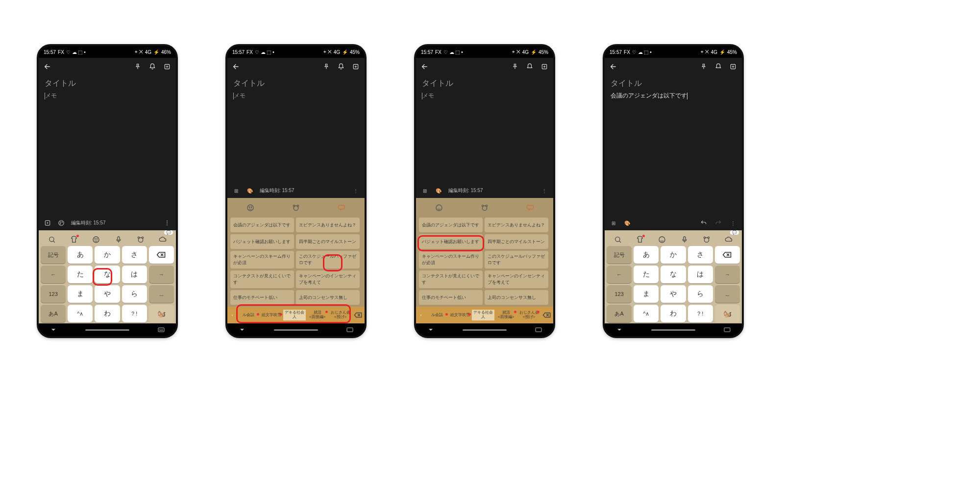  Describe the element at coordinates (296, 89) in the screenshot. I see `note-content: タイトル メモ` at that location.